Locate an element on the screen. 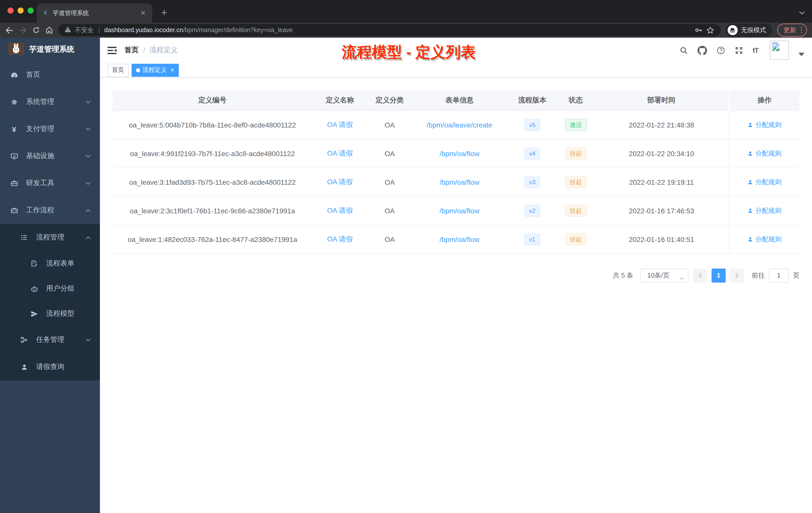  help-icon is located at coordinates (721, 50).